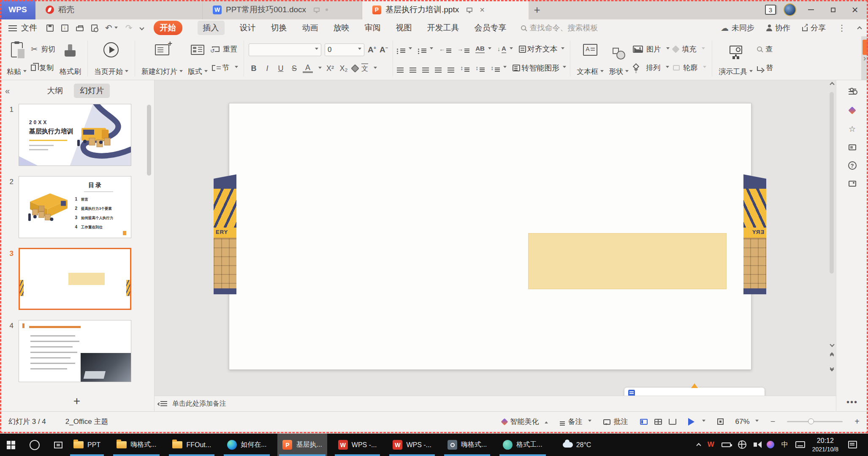  What do you see at coordinates (658, 422) in the screenshot?
I see `slide-sorter-view-button` at bounding box center [658, 422].